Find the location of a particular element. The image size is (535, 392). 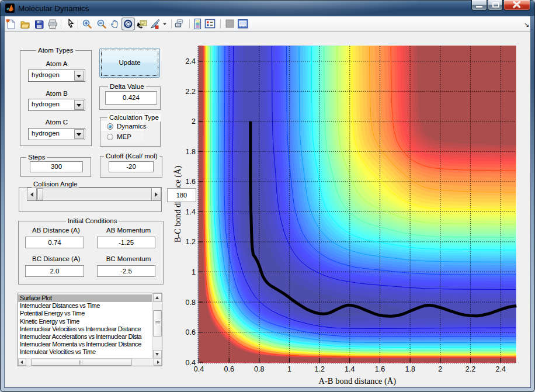

svg-text: B-C bond distance (Å) is located at coordinates (178, 204).